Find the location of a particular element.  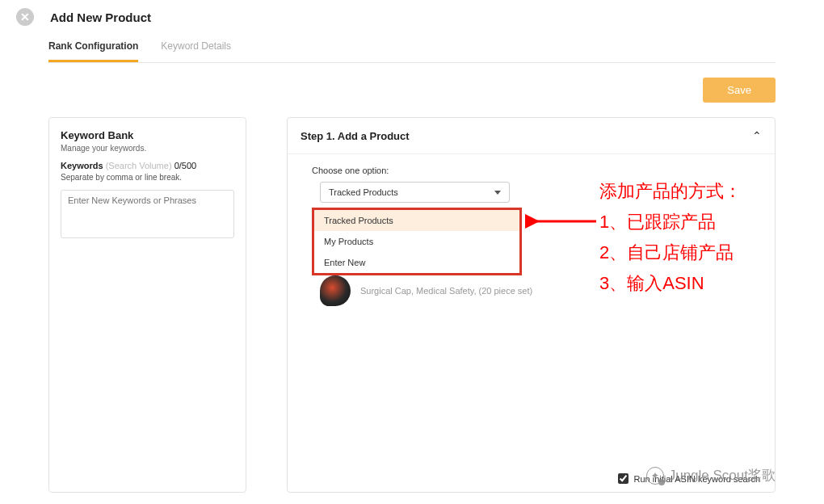

tab-rank-configuration: Rank Configuration is located at coordinates (94, 52).